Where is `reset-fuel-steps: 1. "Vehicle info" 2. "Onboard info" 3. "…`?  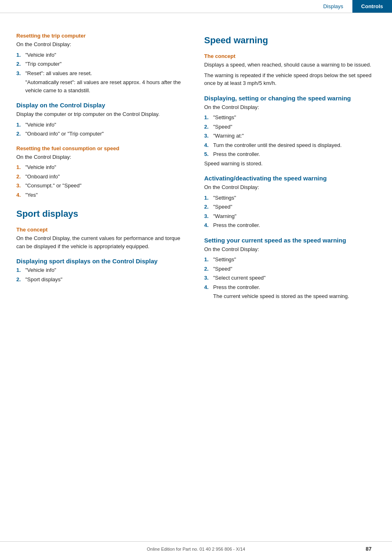 reset-fuel-steps: 1. "Vehicle info" 2. "Onboard info" 3. "… is located at coordinates (102, 181).